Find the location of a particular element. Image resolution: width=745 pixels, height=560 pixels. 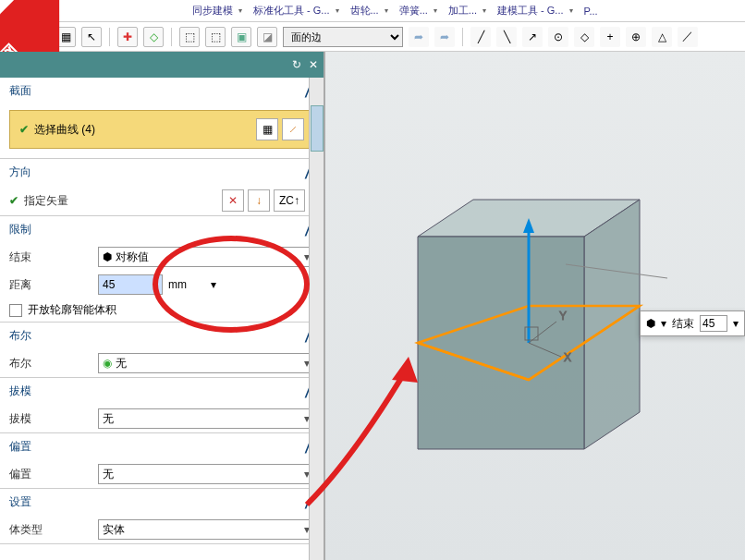

panel-close-icon: ✕ is located at coordinates (313, 65).